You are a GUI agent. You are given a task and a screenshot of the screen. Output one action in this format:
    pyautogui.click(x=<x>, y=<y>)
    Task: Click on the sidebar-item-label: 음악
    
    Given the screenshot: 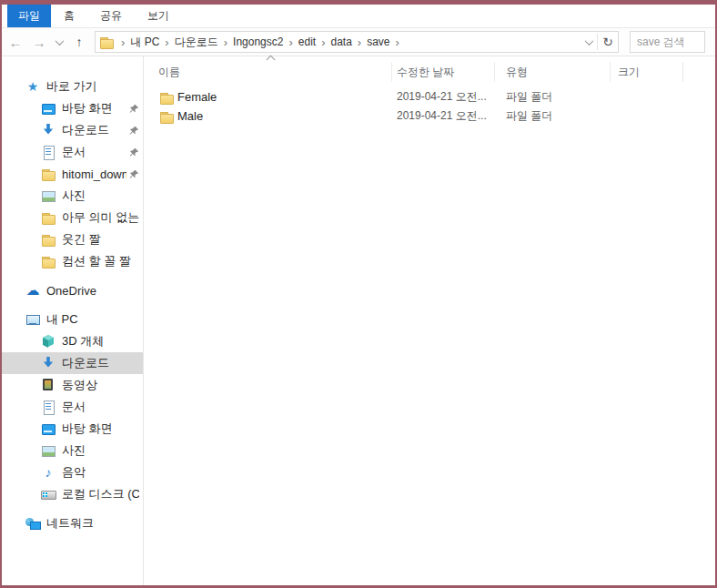 What is the action you would take?
    pyautogui.click(x=100, y=472)
    